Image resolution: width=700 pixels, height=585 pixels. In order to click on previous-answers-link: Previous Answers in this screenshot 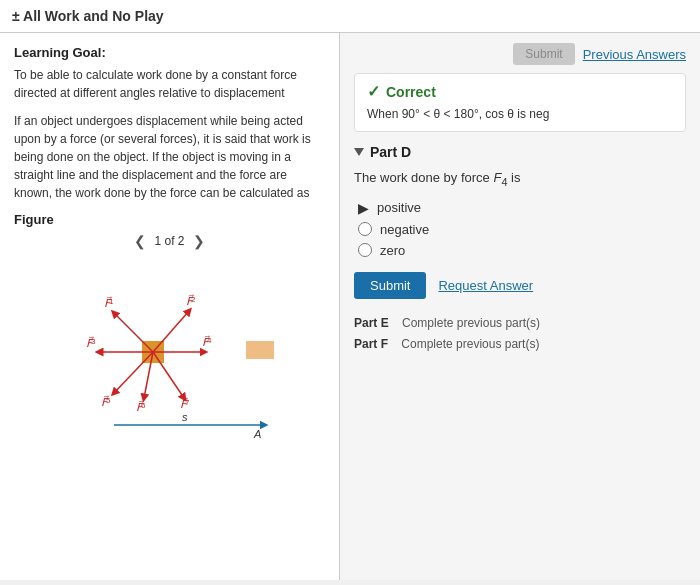, I will do `click(634, 54)`.